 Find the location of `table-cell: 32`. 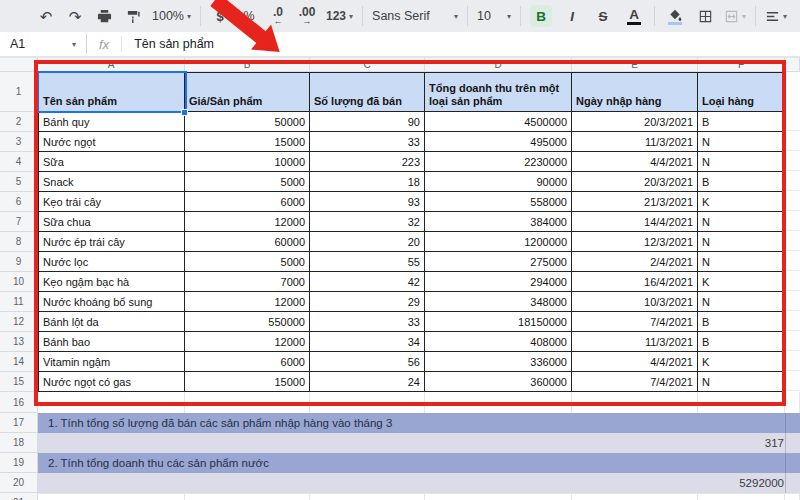

table-cell: 32 is located at coordinates (368, 222).